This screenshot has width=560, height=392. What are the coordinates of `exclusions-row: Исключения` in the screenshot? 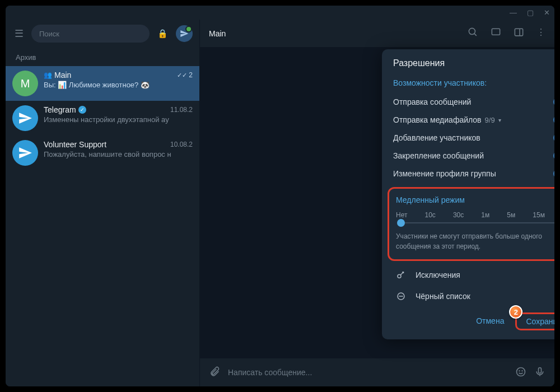 It's located at (468, 275).